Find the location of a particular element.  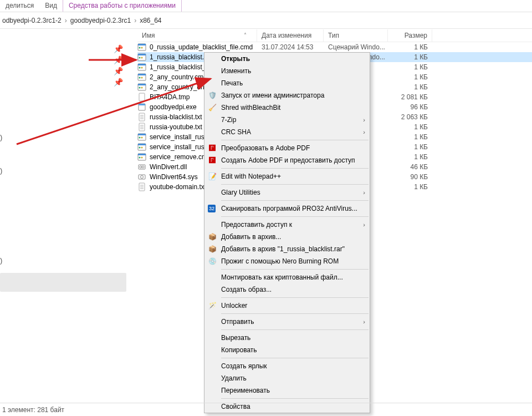

ctx-copy: Копировать is located at coordinates (287, 350).